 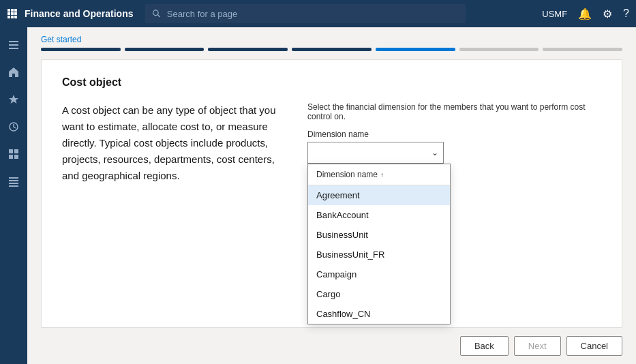 I want to click on top-navigation: Finance and Operations USMF 🔔 ⚙ ?, so click(x=318, y=14).